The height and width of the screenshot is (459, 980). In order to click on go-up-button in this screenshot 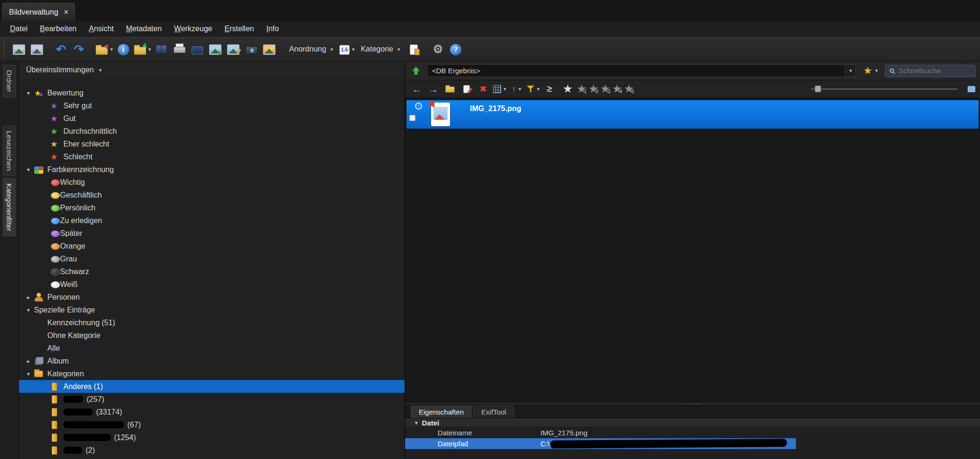, I will do `click(416, 71)`.